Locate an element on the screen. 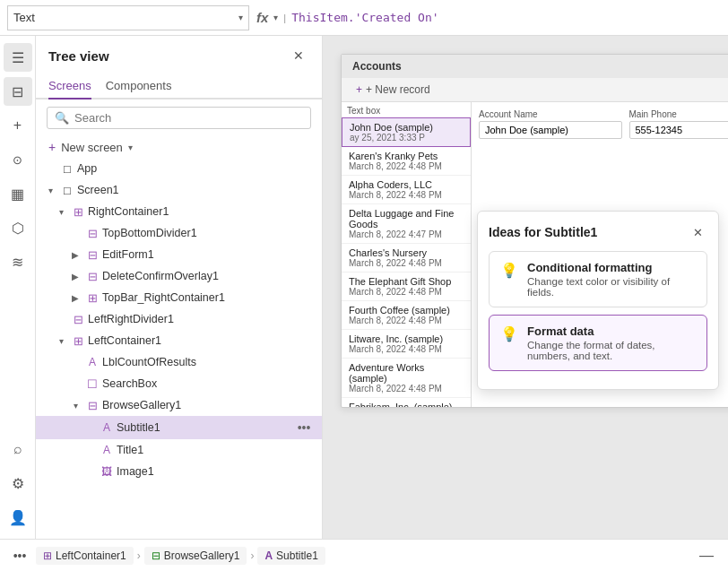  item-label: Subtitle1 is located at coordinates (204, 428).